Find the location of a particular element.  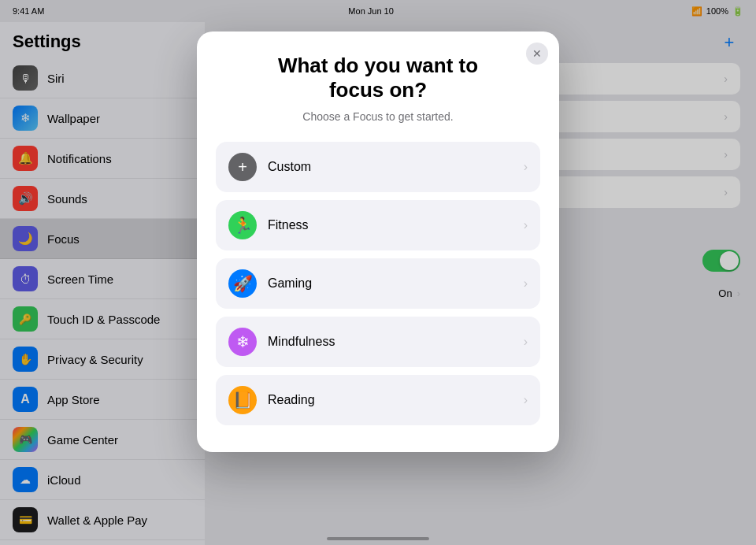

reading-focus-chevron: › is located at coordinates (526, 400).